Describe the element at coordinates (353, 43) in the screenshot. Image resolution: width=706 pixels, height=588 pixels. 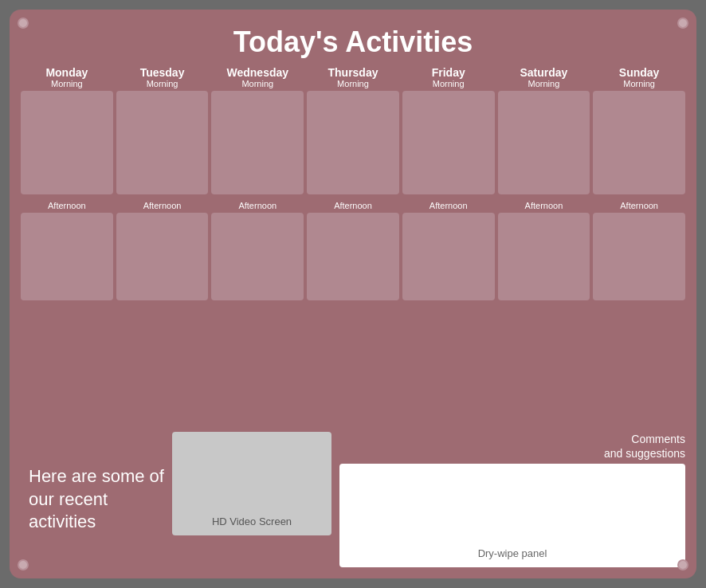
I see `page-title: Today's Activities` at that location.